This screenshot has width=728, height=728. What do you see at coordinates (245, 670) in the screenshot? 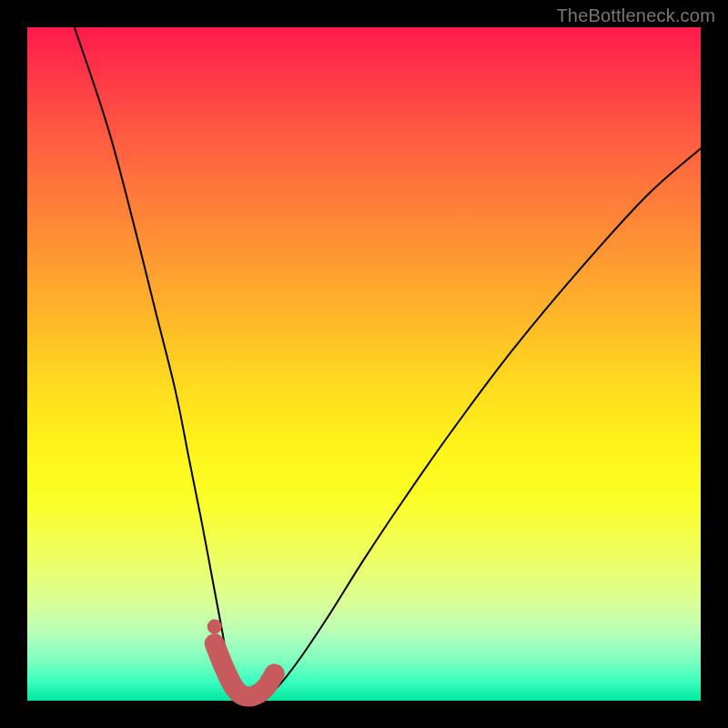
I see `optimal-range-marker` at bounding box center [245, 670].